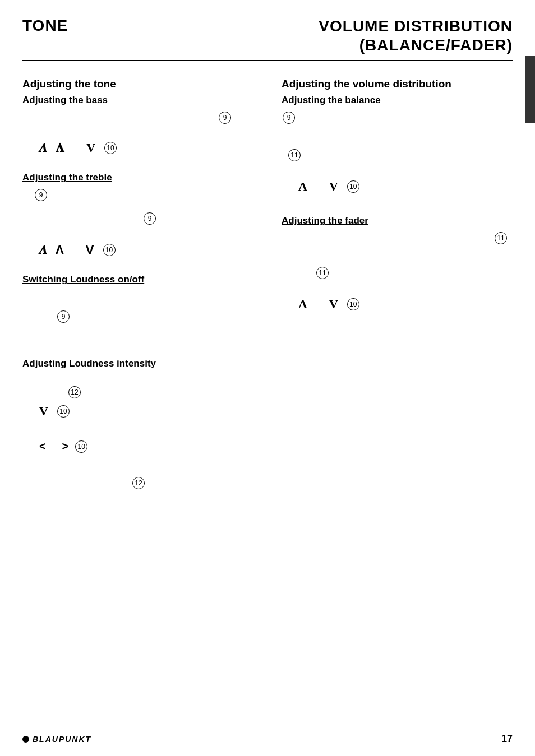 The image size is (535, 756). What do you see at coordinates (138, 424) in the screenshot?
I see `loudness-intensity-section: Adjusting Loudness intensity 12 V 10 < >…` at bounding box center [138, 424].